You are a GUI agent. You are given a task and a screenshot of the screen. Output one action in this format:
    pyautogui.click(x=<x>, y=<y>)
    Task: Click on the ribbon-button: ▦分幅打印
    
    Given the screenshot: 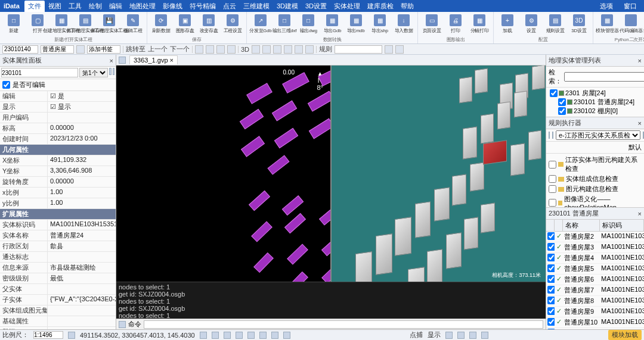 What is the action you would take?
    pyautogui.click(x=479, y=24)
    